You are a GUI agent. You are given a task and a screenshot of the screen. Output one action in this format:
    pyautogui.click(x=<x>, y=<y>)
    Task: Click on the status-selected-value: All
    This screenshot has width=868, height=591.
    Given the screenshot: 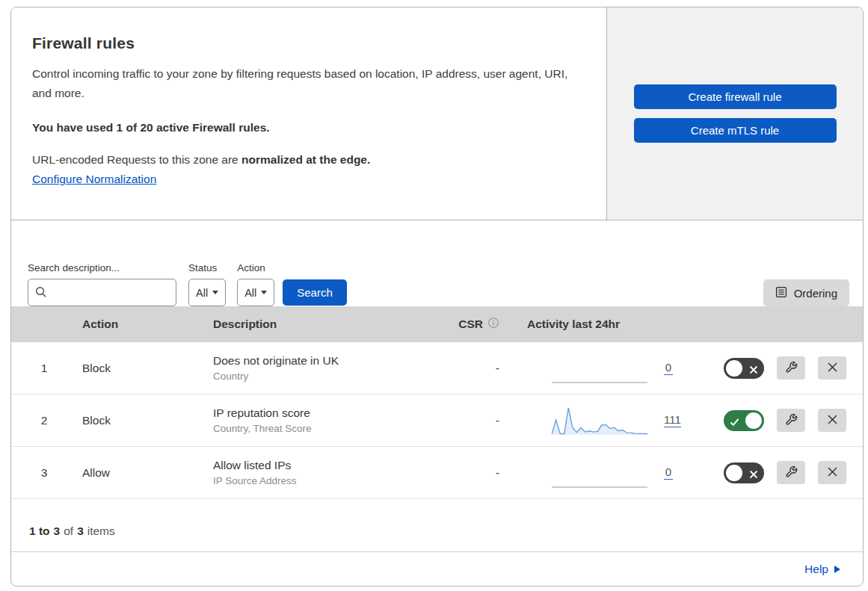 What is the action you would take?
    pyautogui.click(x=202, y=293)
    